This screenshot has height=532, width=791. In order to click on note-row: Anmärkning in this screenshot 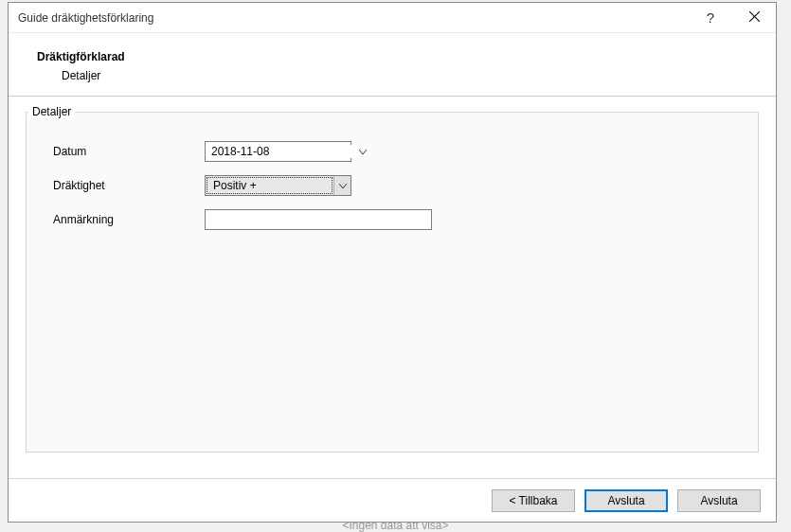, I will do `click(394, 220)`.